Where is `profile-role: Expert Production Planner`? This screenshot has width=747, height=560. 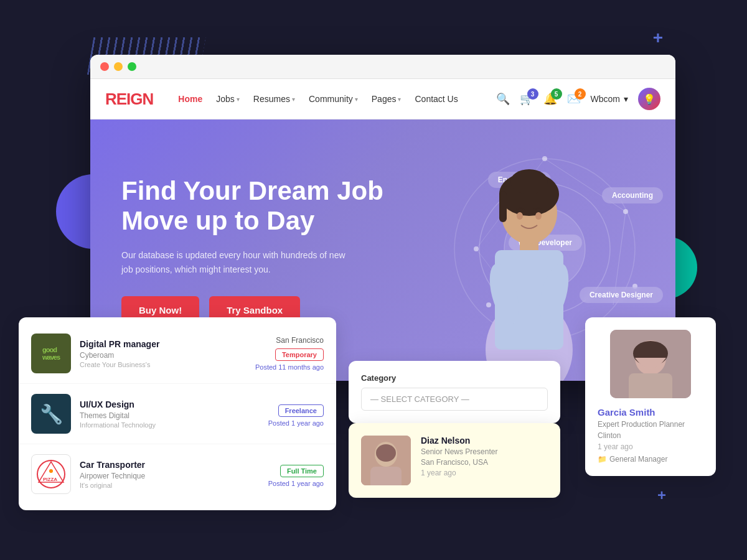 profile-role: Expert Production Planner is located at coordinates (651, 424).